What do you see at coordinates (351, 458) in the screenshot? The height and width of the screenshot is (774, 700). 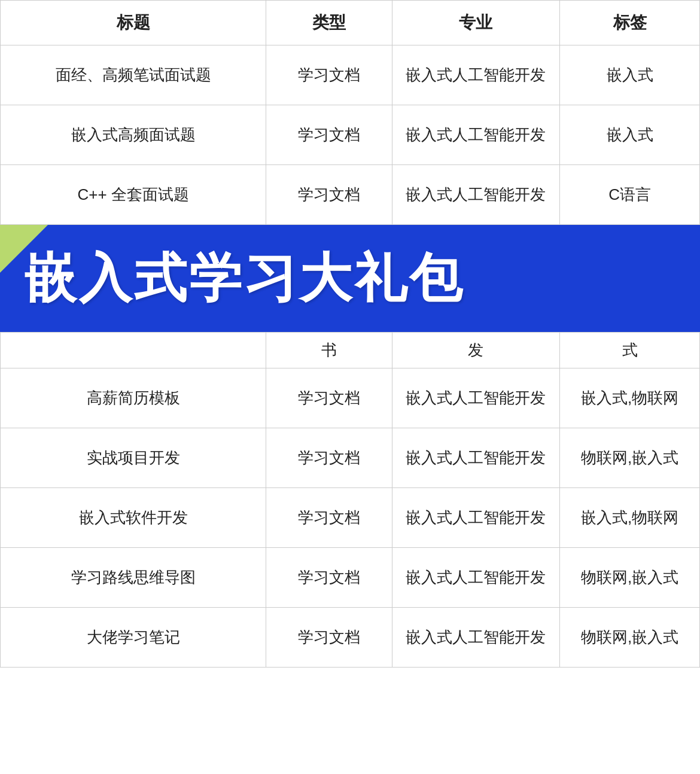 I see `table-row: 实战项目开发 学习文档 嵌入式人工智能开发 物联网,嵌入式` at bounding box center [351, 458].